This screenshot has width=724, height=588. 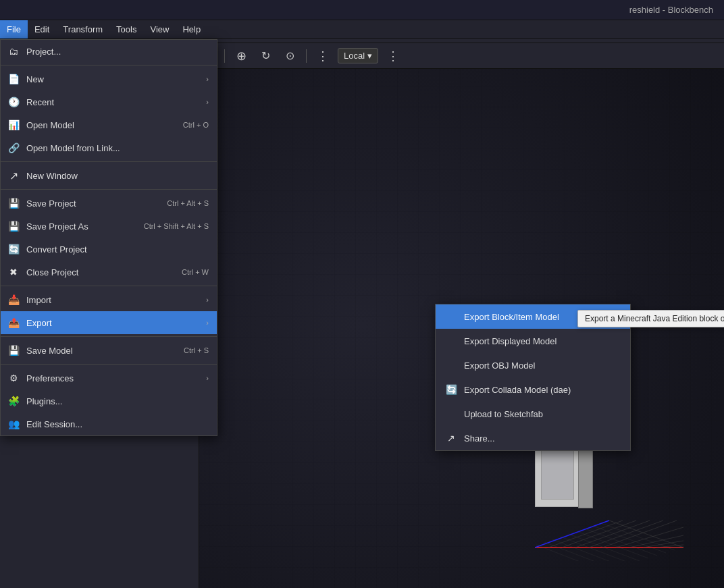 I want to click on close-project-icon: ✖, so click(x=14, y=272).